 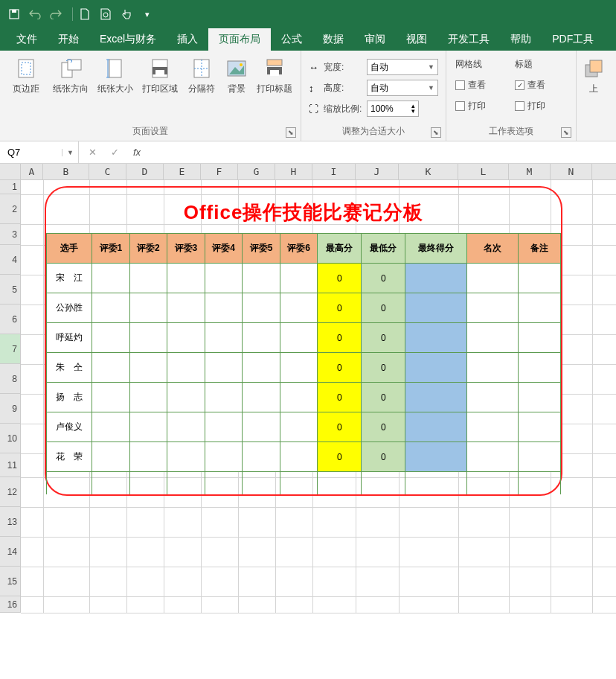 What do you see at coordinates (68, 39) in the screenshot?
I see `tab-home: 开始` at bounding box center [68, 39].